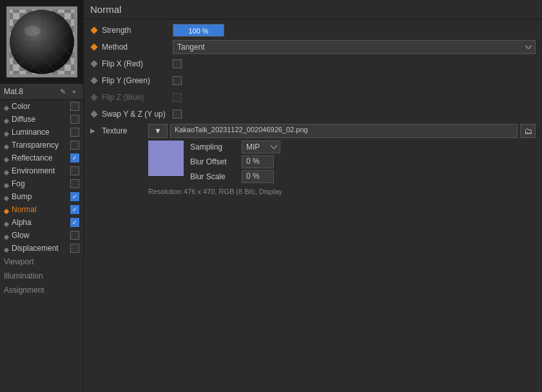 The height and width of the screenshot is (392, 542). Describe the element at coordinates (177, 64) in the screenshot. I see `flip-x-checkbox` at that location.